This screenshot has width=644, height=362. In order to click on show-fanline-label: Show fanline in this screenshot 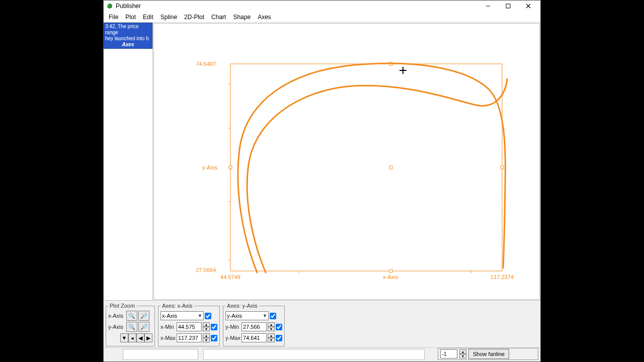, I will do `click(489, 354)`.